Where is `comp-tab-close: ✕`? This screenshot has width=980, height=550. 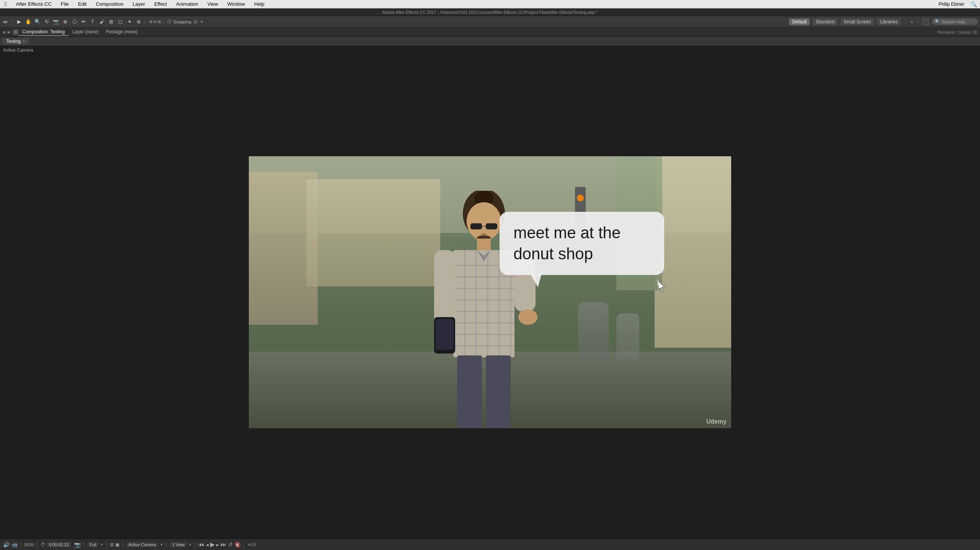
comp-tab-close: ✕ is located at coordinates (24, 41).